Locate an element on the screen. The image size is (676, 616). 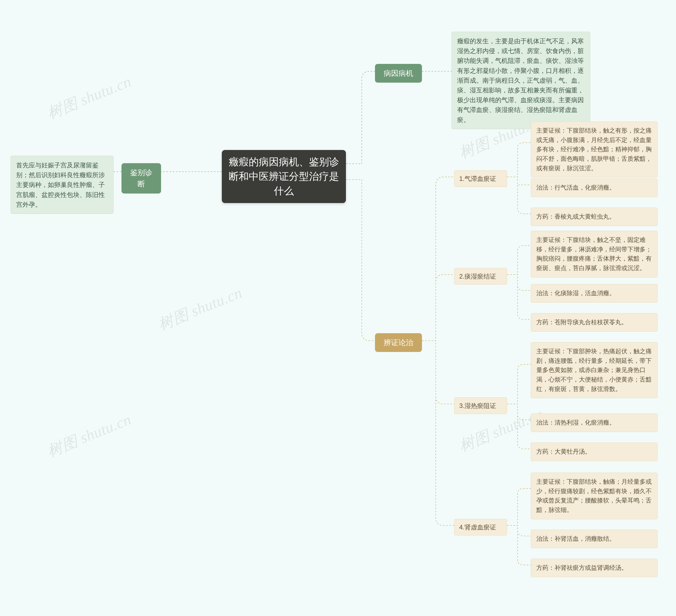
pattern-3-rx: 方药：大黄牡丹汤。 is located at coordinates (594, 452).